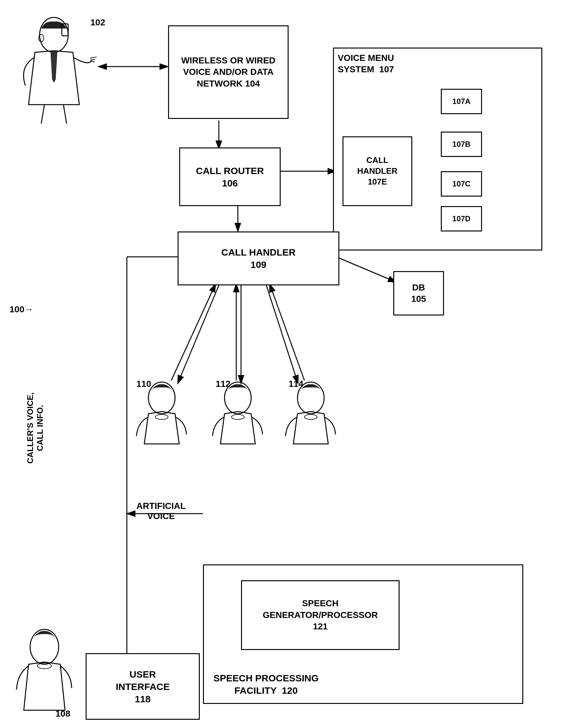 The height and width of the screenshot is (728, 561). What do you see at coordinates (259, 258) in the screenshot?
I see `call-handler-109-box: CALL HANDLER109` at bounding box center [259, 258].